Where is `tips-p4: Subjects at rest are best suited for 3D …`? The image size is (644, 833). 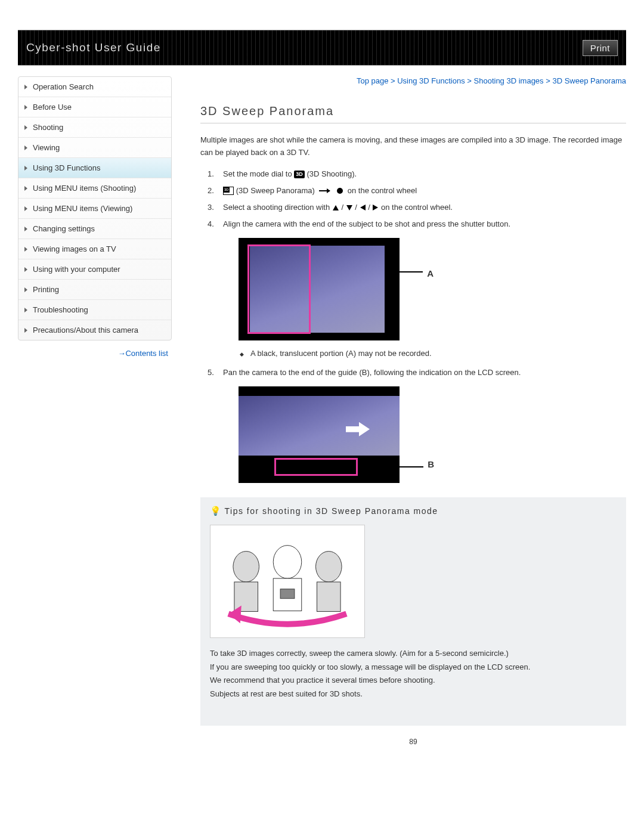
tips-p4: Subjects at rest are best suited for 3D … is located at coordinates (413, 694).